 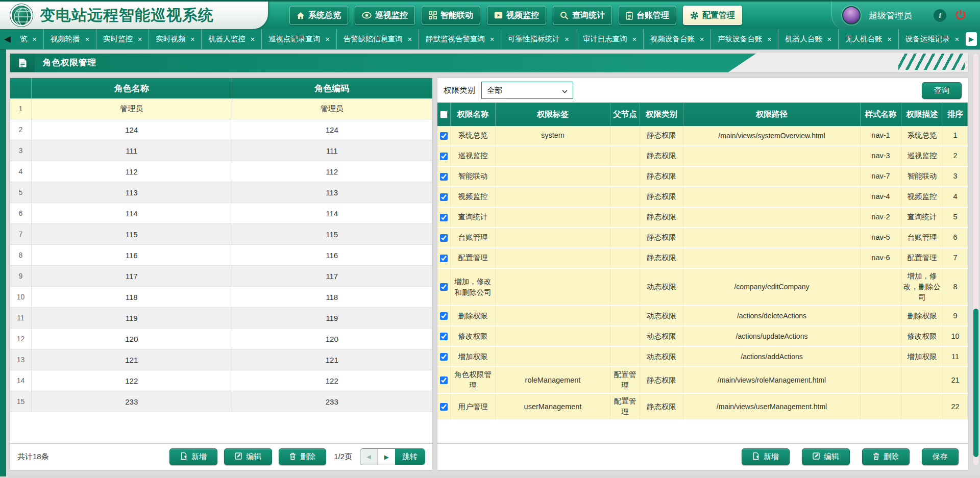 I want to click on permission-row: 巡视监控静态权限nav-3巡视监控2, so click(x=702, y=157).